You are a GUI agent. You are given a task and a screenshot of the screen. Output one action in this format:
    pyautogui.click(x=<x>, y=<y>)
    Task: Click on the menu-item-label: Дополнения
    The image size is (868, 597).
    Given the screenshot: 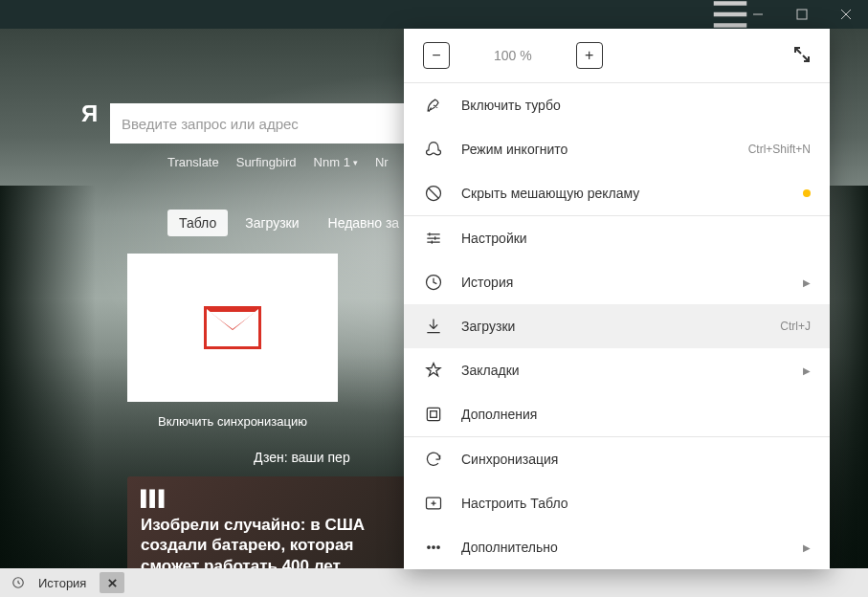 What is the action you would take?
    pyautogui.click(x=635, y=414)
    